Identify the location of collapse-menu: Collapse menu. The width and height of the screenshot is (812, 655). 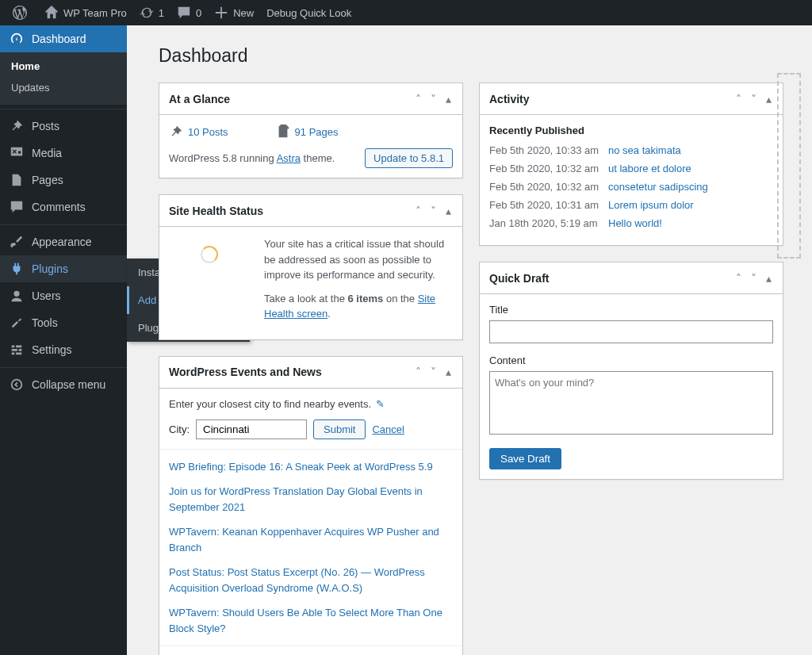
(63, 385).